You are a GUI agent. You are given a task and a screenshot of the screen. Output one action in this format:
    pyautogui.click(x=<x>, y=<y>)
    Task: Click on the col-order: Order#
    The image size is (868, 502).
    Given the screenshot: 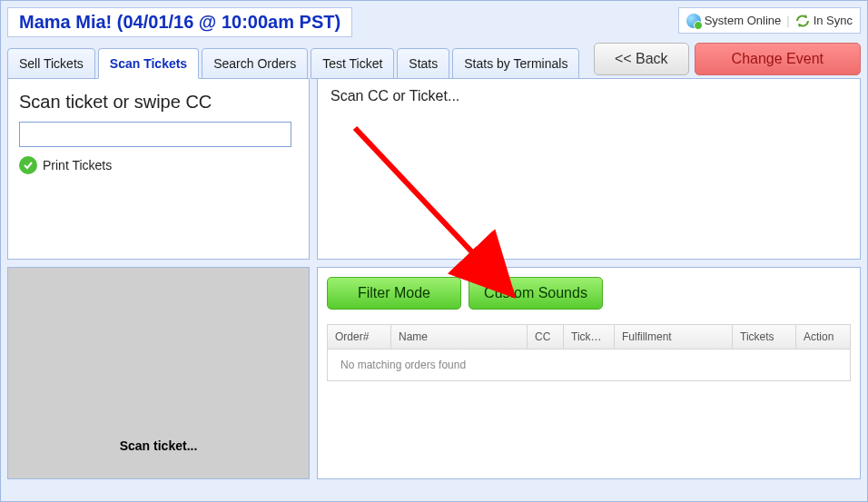 What is the action you would take?
    pyautogui.click(x=360, y=337)
    